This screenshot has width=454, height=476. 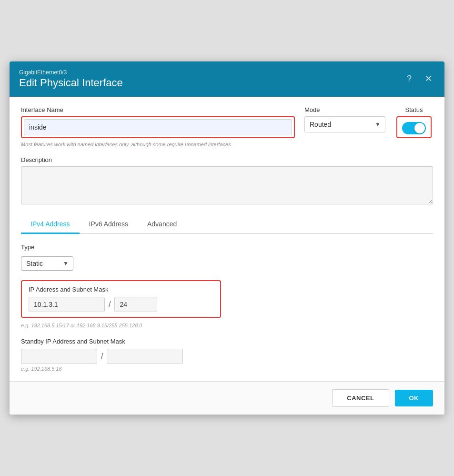 I want to click on status-section: Status, so click(x=414, y=122).